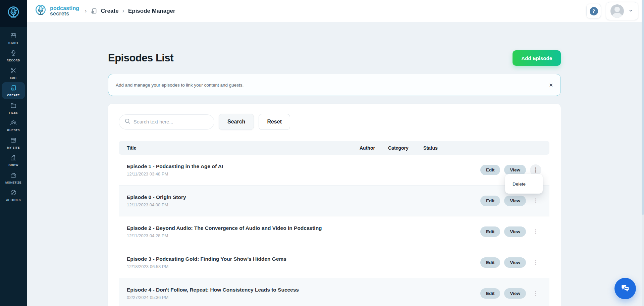 This screenshot has width=644, height=306. What do you see at coordinates (643, 107) in the screenshot?
I see `scrollbar-thumb` at bounding box center [643, 107].